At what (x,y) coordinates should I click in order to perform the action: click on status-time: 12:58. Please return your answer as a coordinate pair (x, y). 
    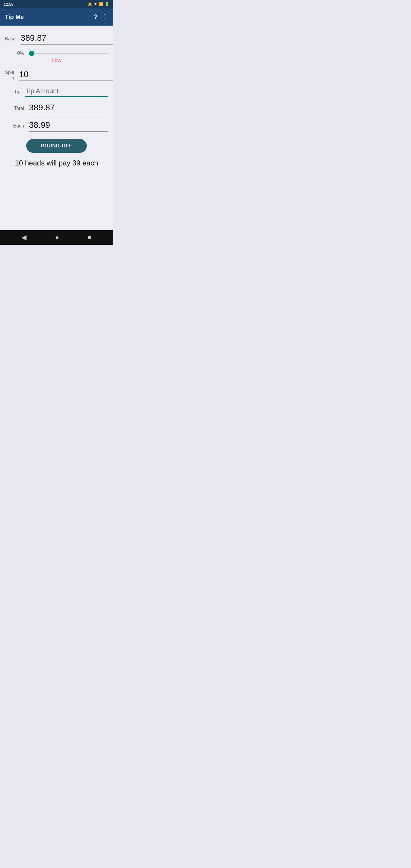
    Looking at the image, I should click on (9, 4).